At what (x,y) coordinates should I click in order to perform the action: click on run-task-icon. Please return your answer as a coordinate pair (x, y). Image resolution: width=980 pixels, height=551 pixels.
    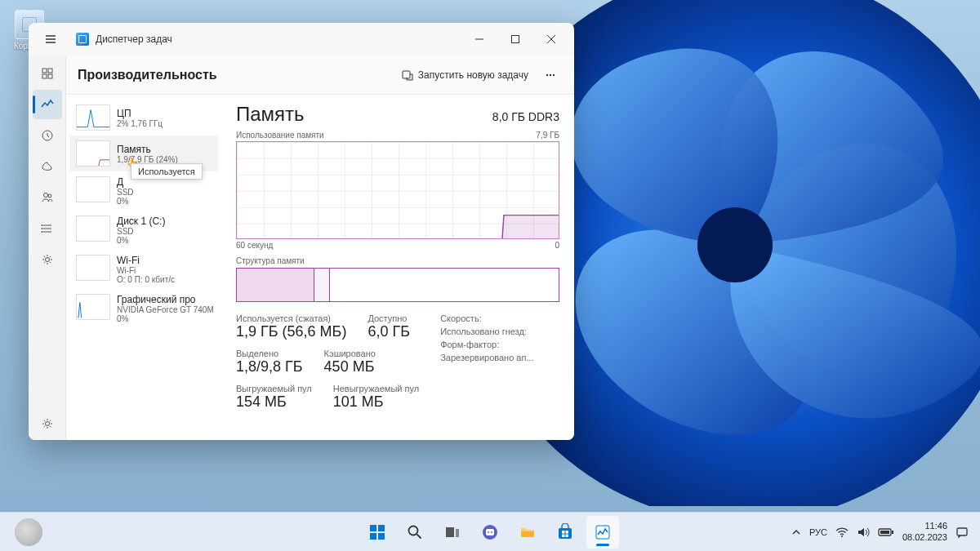
    Looking at the image, I should click on (408, 75).